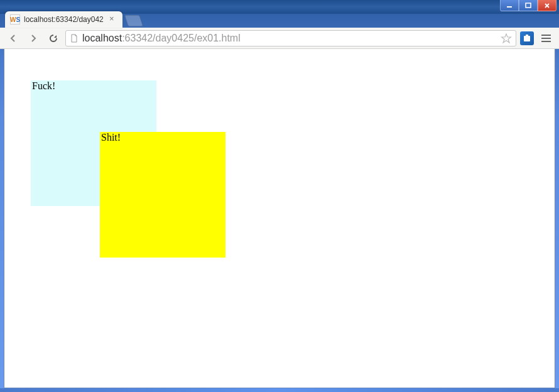 The image size is (559, 392). What do you see at coordinates (291, 38) in the screenshot?
I see `address-bar: localhost:63342/day0425/ex01.html` at bounding box center [291, 38].